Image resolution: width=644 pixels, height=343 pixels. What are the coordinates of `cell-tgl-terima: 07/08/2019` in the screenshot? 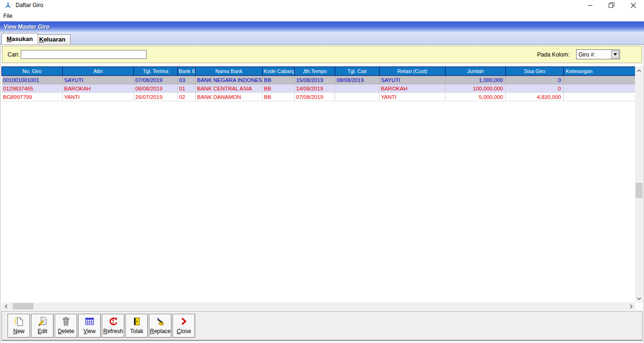 It's located at (156, 80).